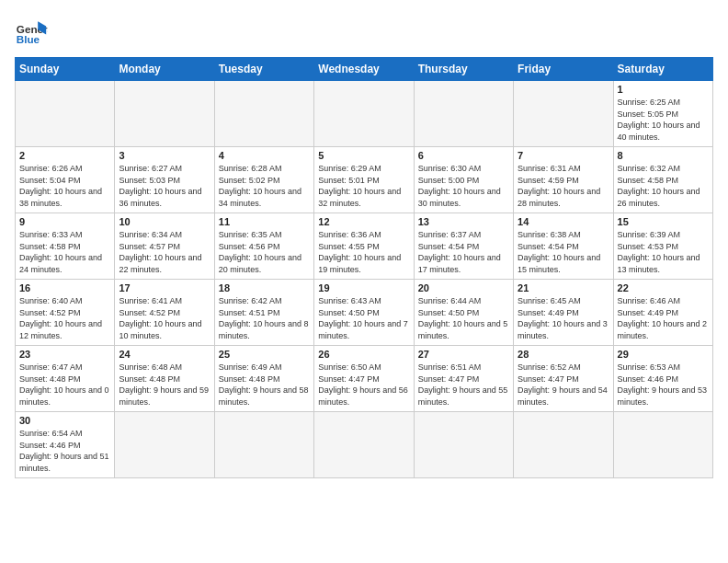 The image size is (728, 563). I want to click on day-info: Sunrise: 6:47 AM Sunset: 4:48 PM Dayligh…, so click(64, 385).